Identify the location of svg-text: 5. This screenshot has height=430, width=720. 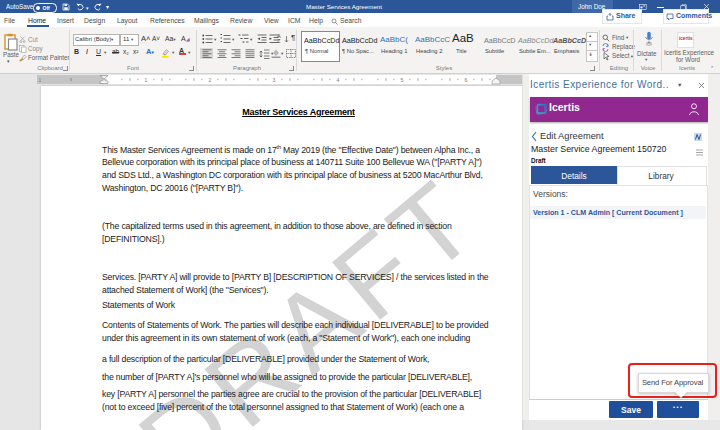
(402, 80).